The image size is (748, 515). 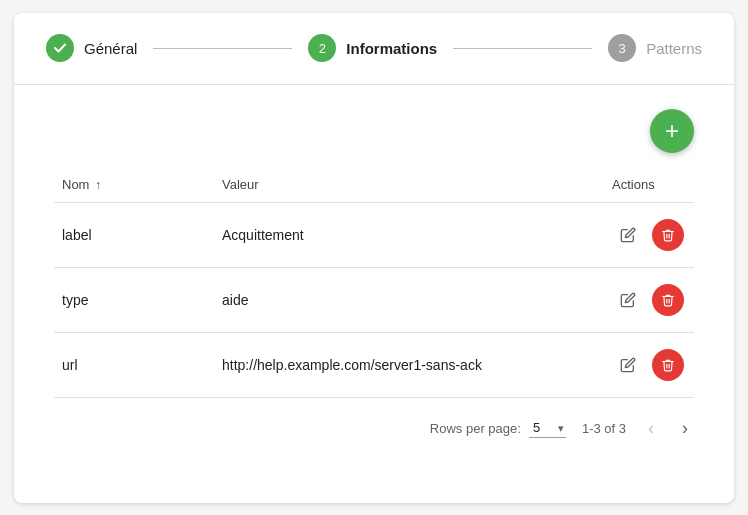 I want to click on step-general: Général, so click(x=92, y=48).